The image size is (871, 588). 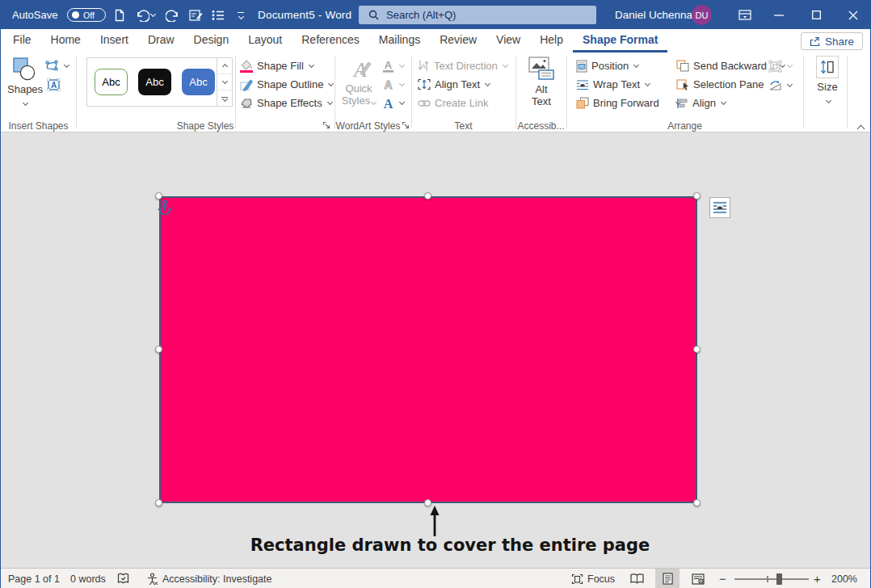 I want to click on text-direction-button: A Text Direction, so click(x=462, y=66).